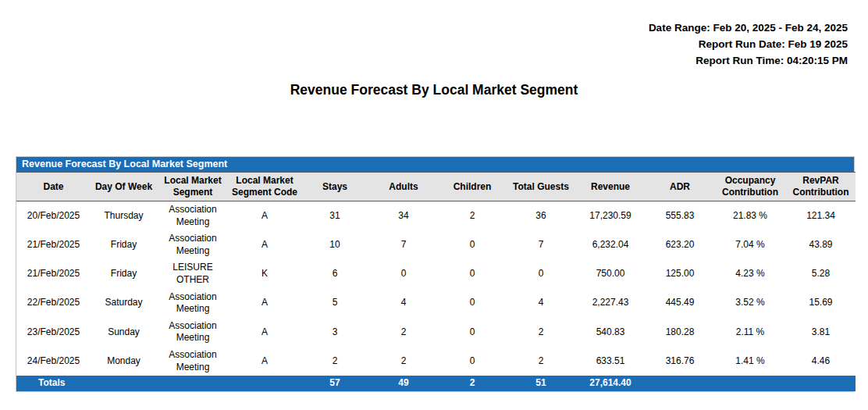  I want to click on table-cell: 6, so click(335, 273).